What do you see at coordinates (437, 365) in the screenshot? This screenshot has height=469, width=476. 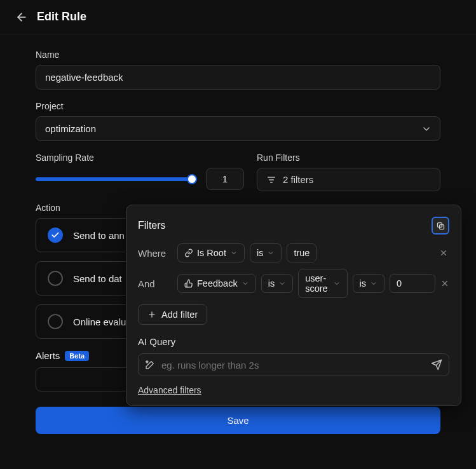 I see `send-icon` at bounding box center [437, 365].